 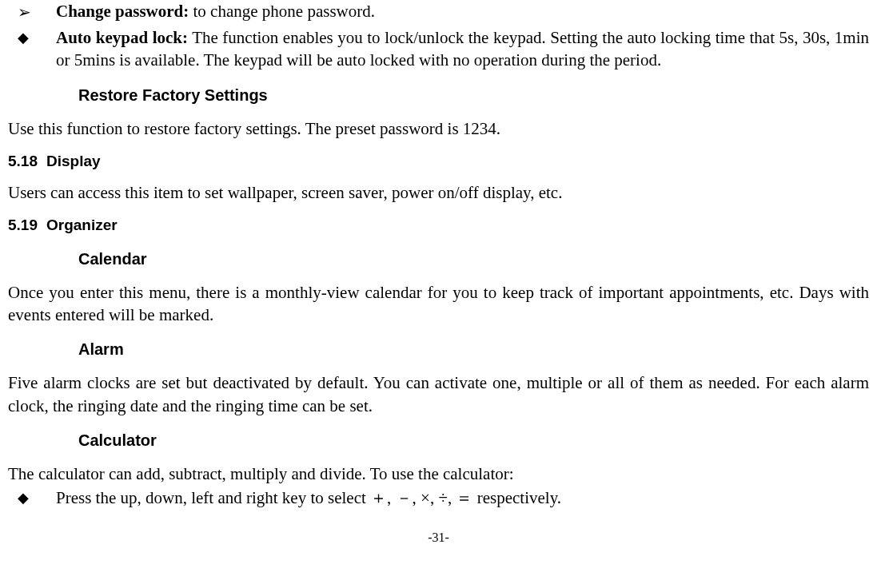 What do you see at coordinates (82, 225) in the screenshot?
I see `section-title: Organizer` at bounding box center [82, 225].